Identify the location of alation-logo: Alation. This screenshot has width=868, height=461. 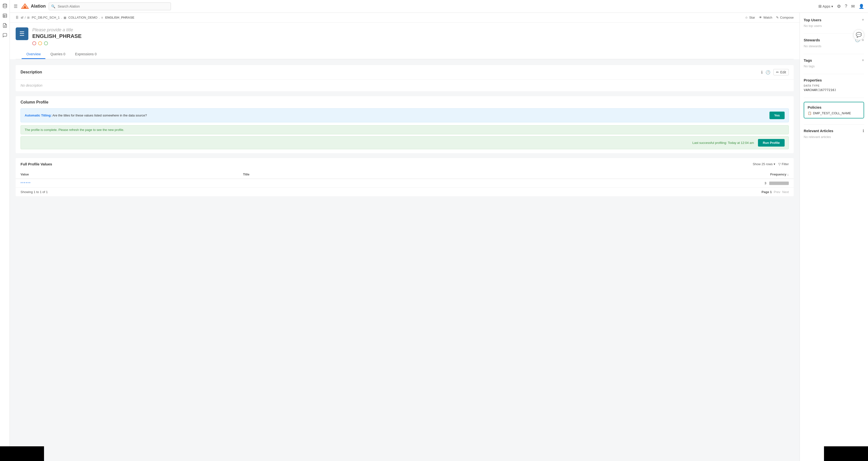
(33, 6).